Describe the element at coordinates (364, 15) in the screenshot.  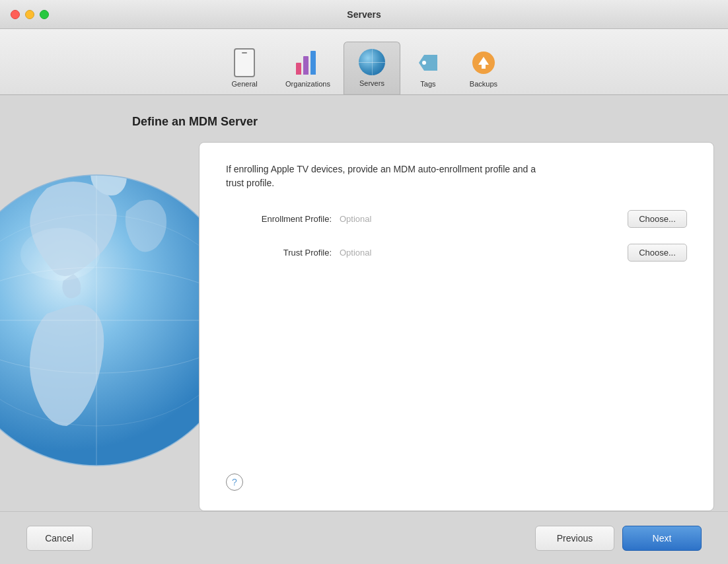
I see `title-bar: Servers` at that location.